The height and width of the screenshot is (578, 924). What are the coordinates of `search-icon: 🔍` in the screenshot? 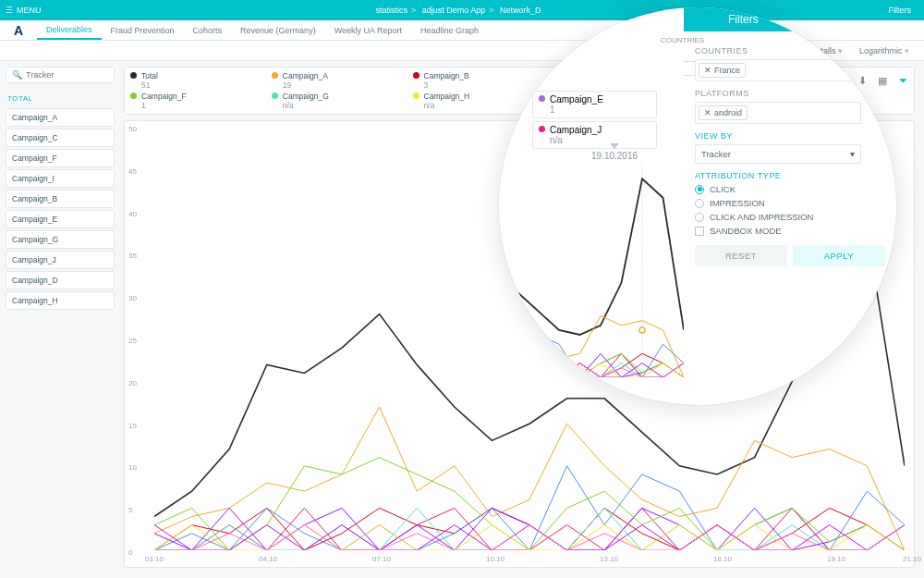 It's located at (17, 75).